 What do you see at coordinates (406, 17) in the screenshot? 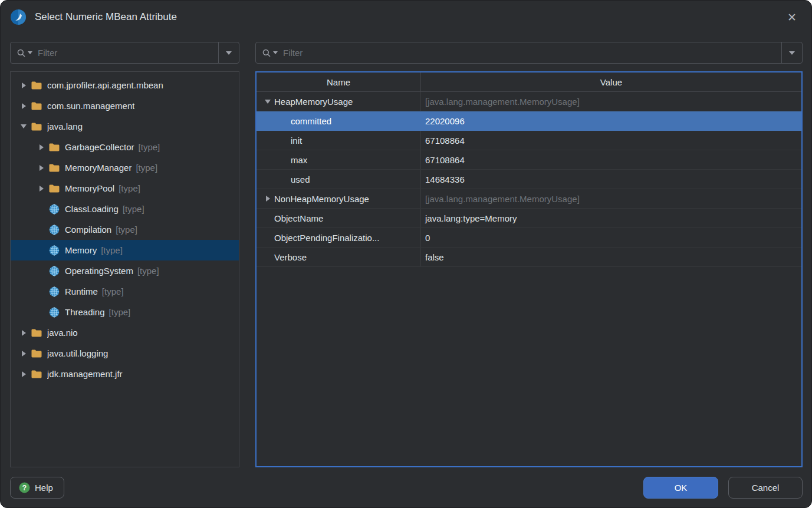
I see `title-bar: Select Numeric MBean Attribute ✕` at bounding box center [406, 17].